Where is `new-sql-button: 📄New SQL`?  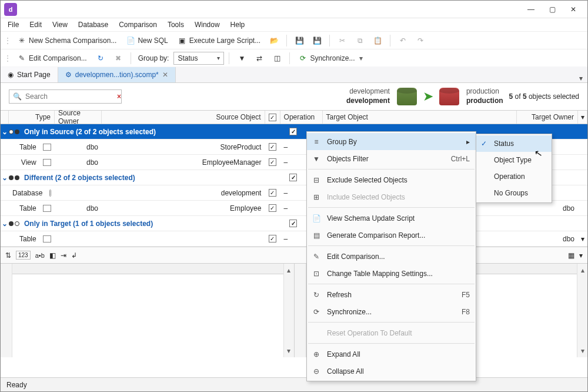
new-sql-button: 📄New SQL is located at coordinates (147, 41).